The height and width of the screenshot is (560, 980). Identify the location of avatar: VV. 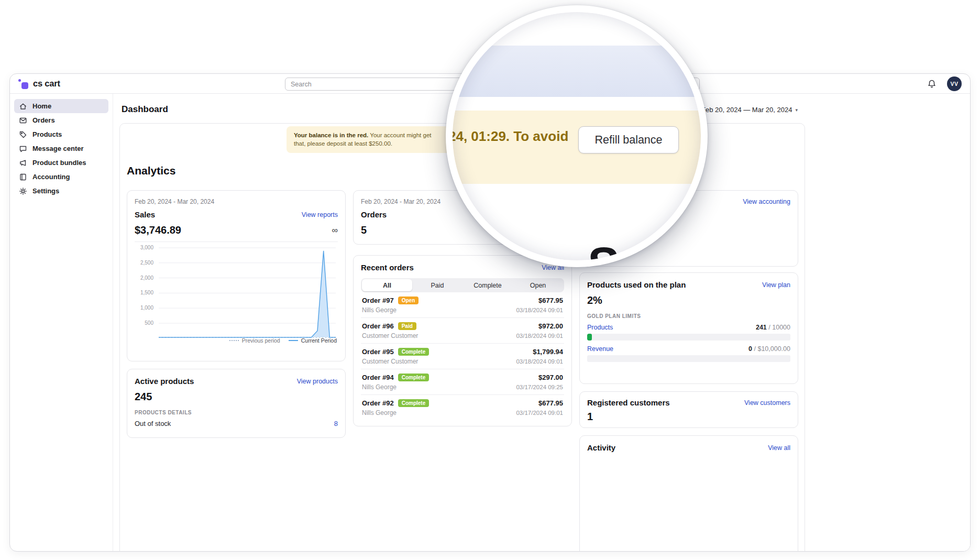
(954, 84).